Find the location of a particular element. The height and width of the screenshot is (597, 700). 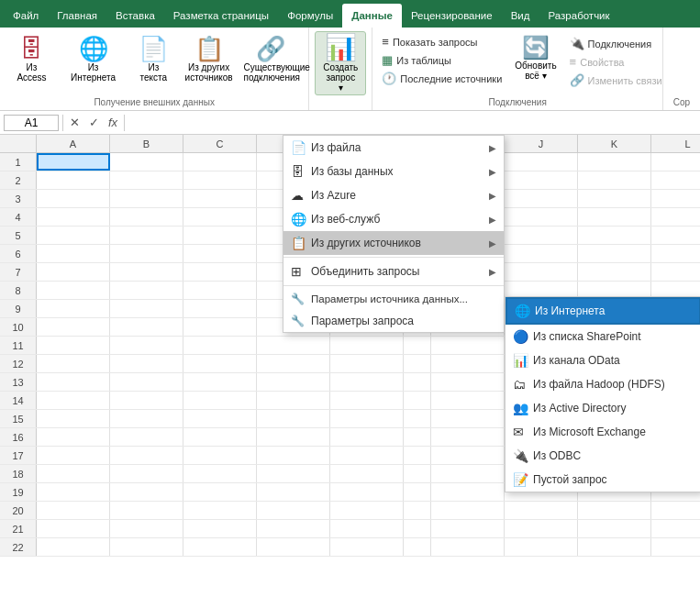

cell-D21 is located at coordinates (294, 528).